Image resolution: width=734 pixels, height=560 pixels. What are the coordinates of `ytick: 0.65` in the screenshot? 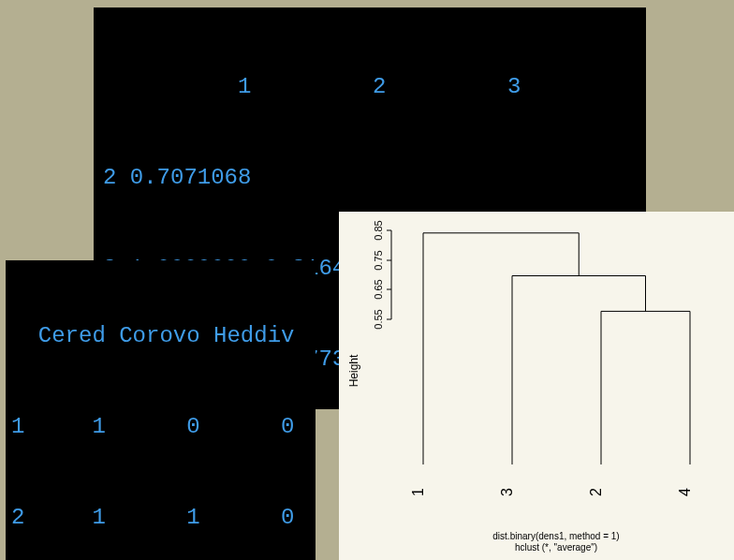 It's located at (378, 288).